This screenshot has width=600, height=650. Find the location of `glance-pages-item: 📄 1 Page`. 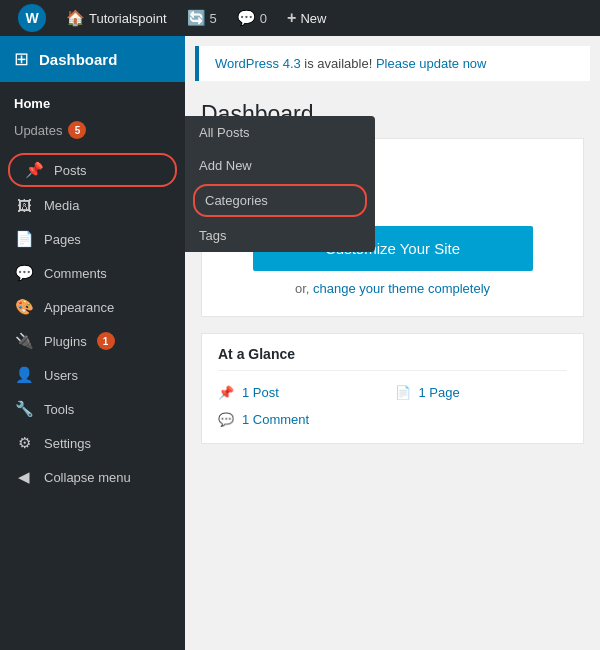

glance-pages-item: 📄 1 Page is located at coordinates (482, 392).